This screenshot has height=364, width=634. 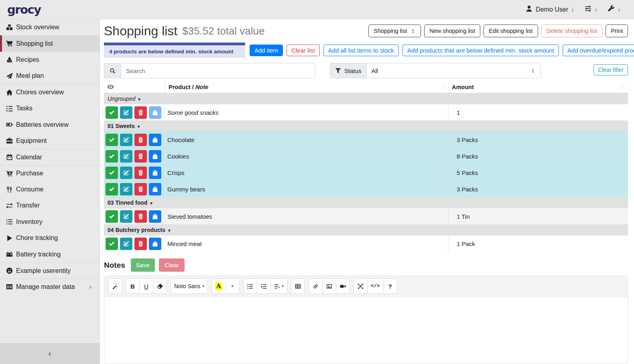 I want to click on clear-formatting-button, so click(x=160, y=286).